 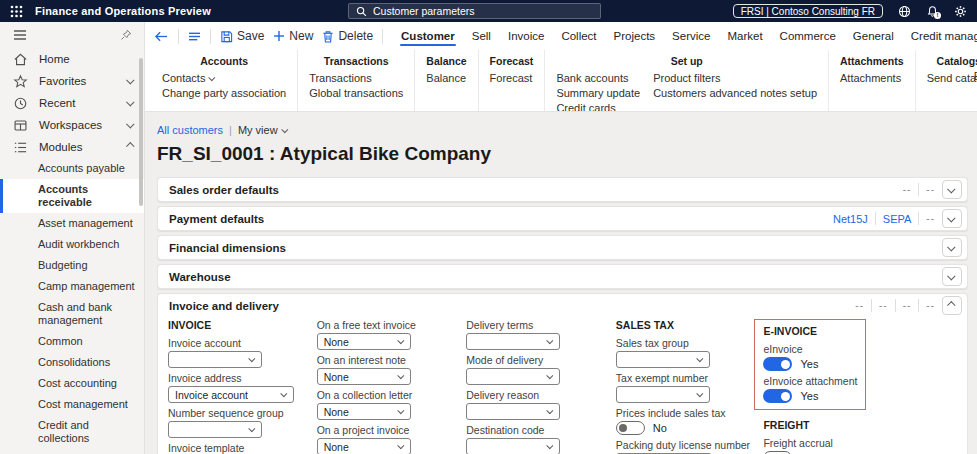 I want to click on sidebar-item-modules: Modules, so click(x=72, y=147).